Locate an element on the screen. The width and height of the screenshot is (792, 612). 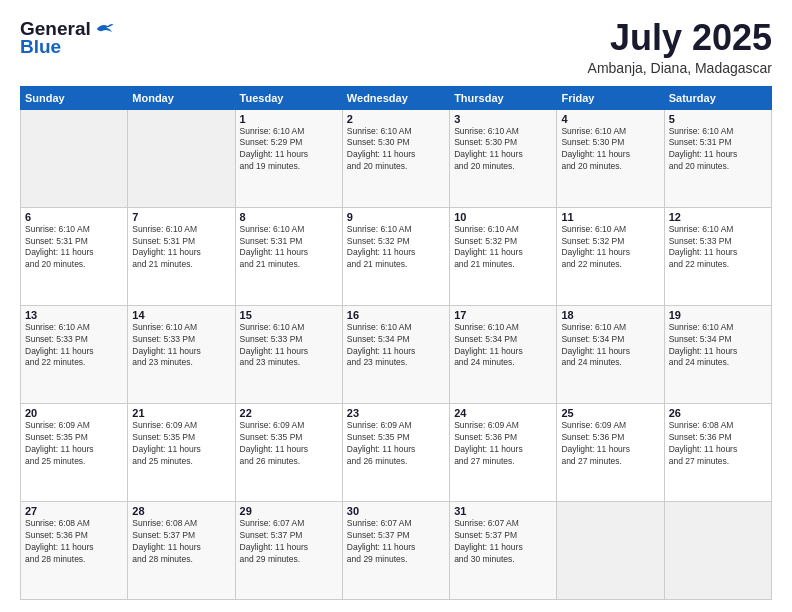
calendar-cell: 16Sunrise: 6:10 AM Sunset: 5:34 PM Dayli… is located at coordinates (396, 354).